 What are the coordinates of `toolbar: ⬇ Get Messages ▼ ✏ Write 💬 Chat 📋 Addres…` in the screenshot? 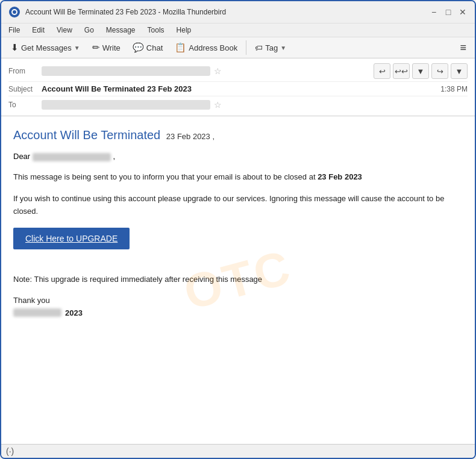 It's located at (238, 48).